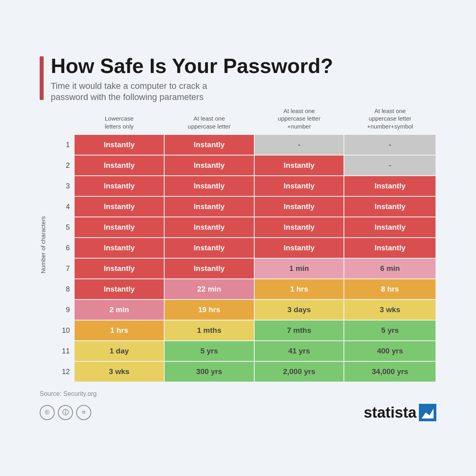 The width and height of the screenshot is (476, 476). What do you see at coordinates (119, 310) in the screenshot?
I see `table-cell: 2 min` at bounding box center [119, 310].